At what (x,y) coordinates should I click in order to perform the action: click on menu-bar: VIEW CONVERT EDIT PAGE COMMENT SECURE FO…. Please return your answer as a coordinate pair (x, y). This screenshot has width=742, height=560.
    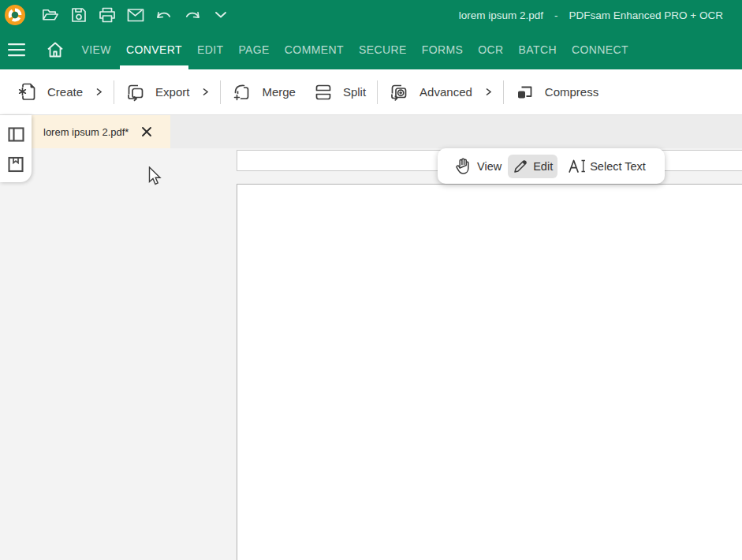
    Looking at the image, I should click on (371, 50).